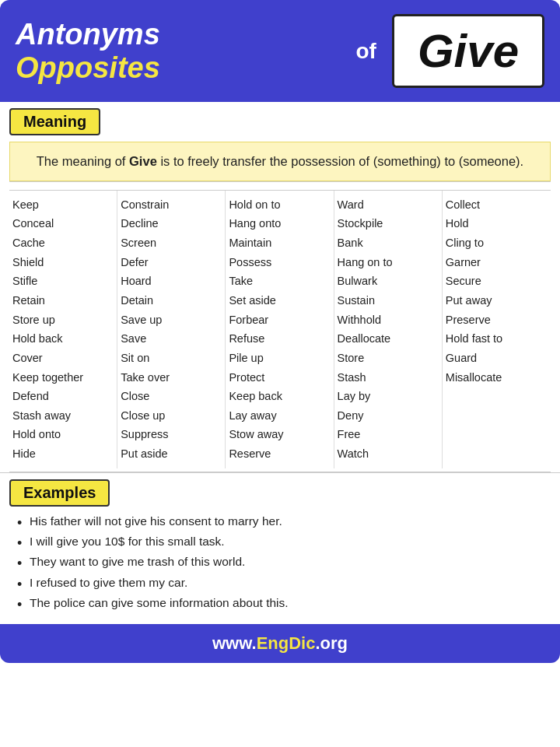 This screenshot has width=560, height=747. What do you see at coordinates (388, 358) in the screenshot?
I see `word-item: Store` at bounding box center [388, 358].